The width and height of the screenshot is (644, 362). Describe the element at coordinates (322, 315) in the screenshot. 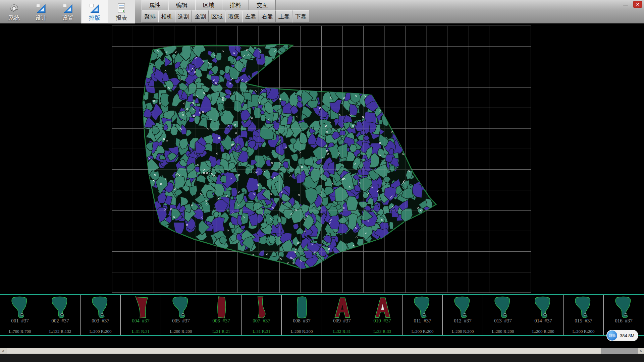

I see `piece-thumbnail-strip: 001_#37L:700 R:700002_#37L:132 R:132003_…` at that location.